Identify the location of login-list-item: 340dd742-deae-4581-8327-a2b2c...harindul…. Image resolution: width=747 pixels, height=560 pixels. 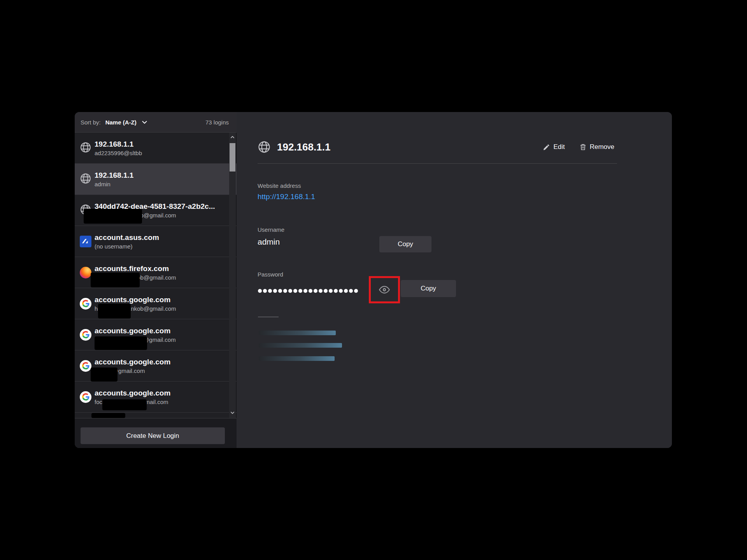
(156, 210).